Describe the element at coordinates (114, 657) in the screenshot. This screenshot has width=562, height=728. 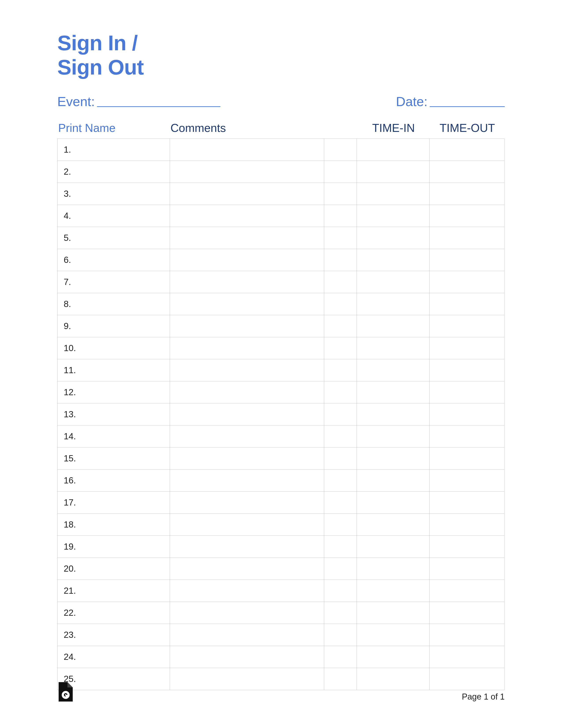
I see `cell-print-name: 24.` at that location.